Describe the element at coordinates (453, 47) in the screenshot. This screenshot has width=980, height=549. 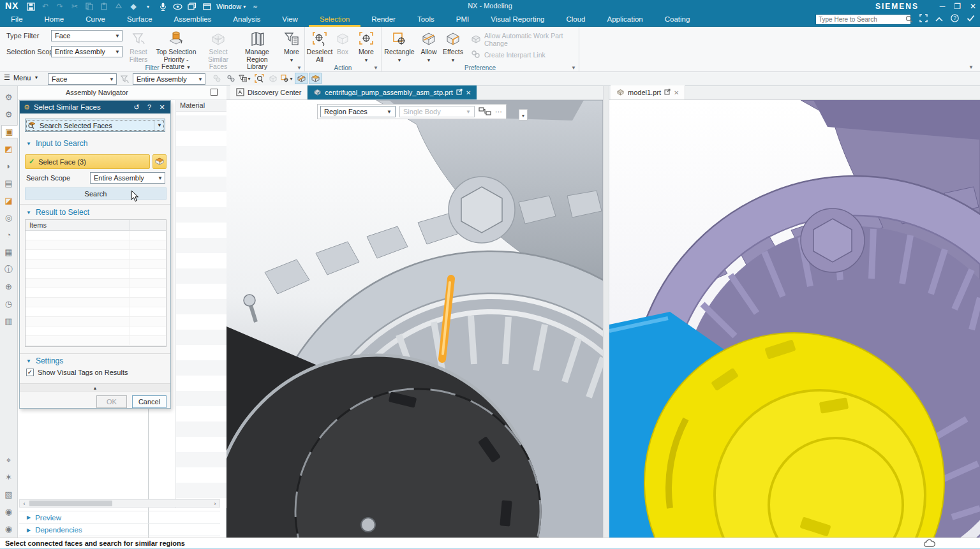
I see `effects-button: Effects▼` at that location.